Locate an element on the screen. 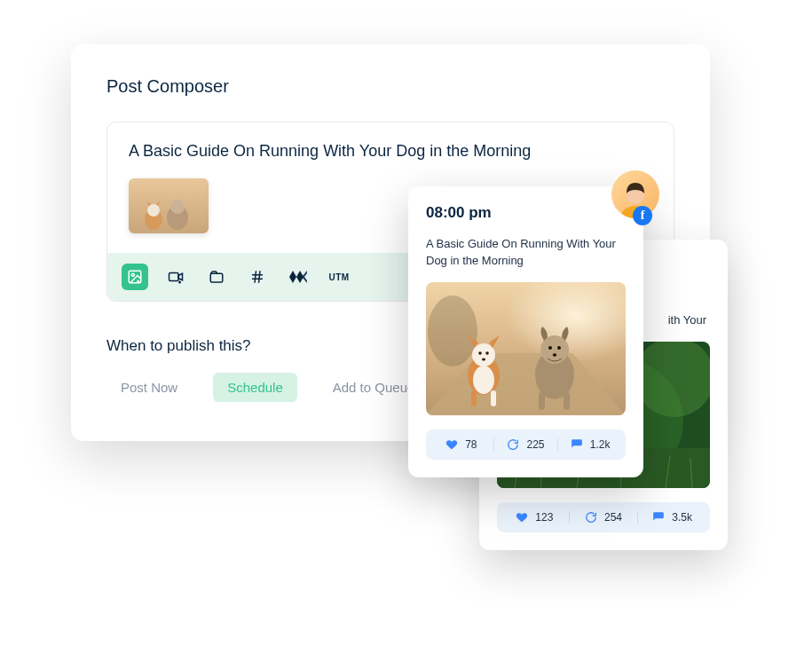 The image size is (812, 654). facebook-icon: f is located at coordinates (643, 216).